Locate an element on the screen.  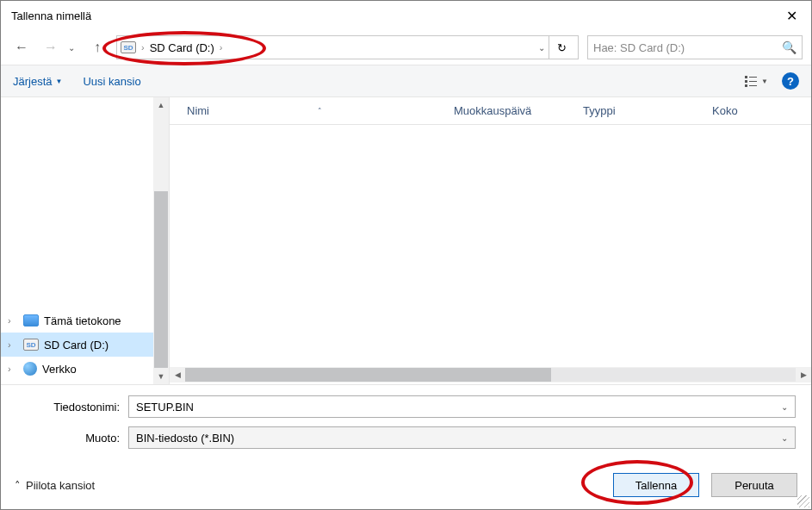
refresh-icon: ↻ is located at coordinates (561, 48).